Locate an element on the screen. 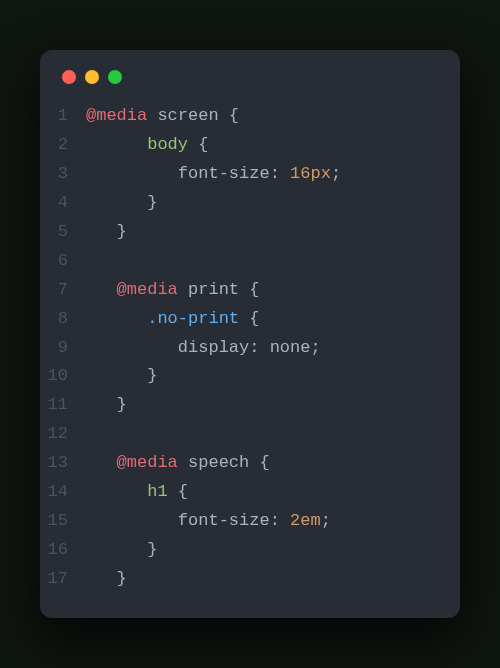  code-content: body { is located at coordinates (147, 146).